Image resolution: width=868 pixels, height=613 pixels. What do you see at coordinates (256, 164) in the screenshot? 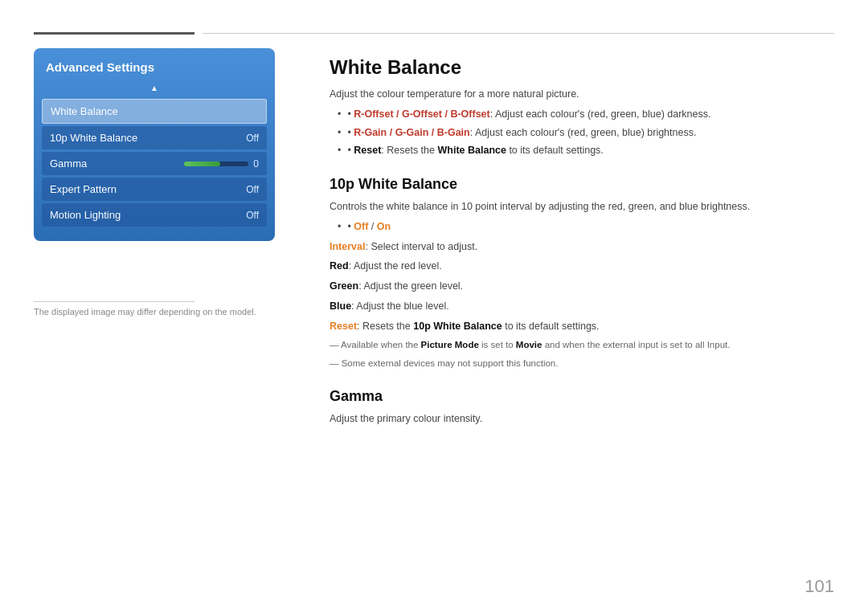
I see `gamma-value: 0` at bounding box center [256, 164].